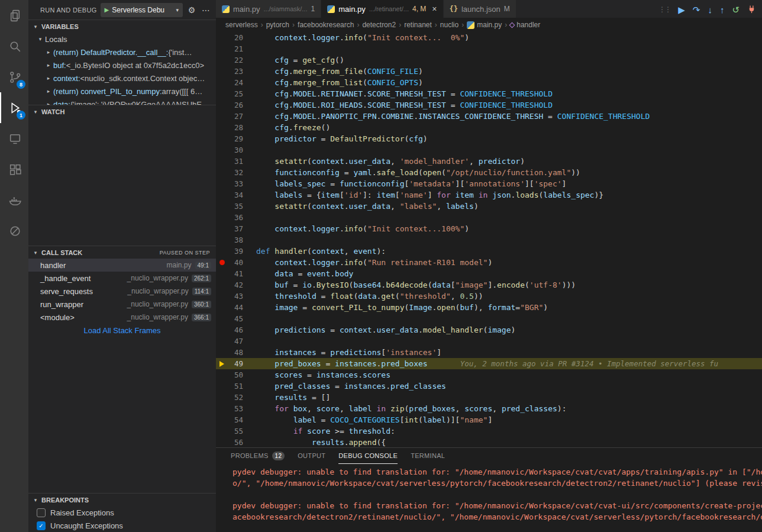 This screenshot has width=762, height=532. Describe the element at coordinates (122, 182) in the screenshot. I see `watch-list` at that location.